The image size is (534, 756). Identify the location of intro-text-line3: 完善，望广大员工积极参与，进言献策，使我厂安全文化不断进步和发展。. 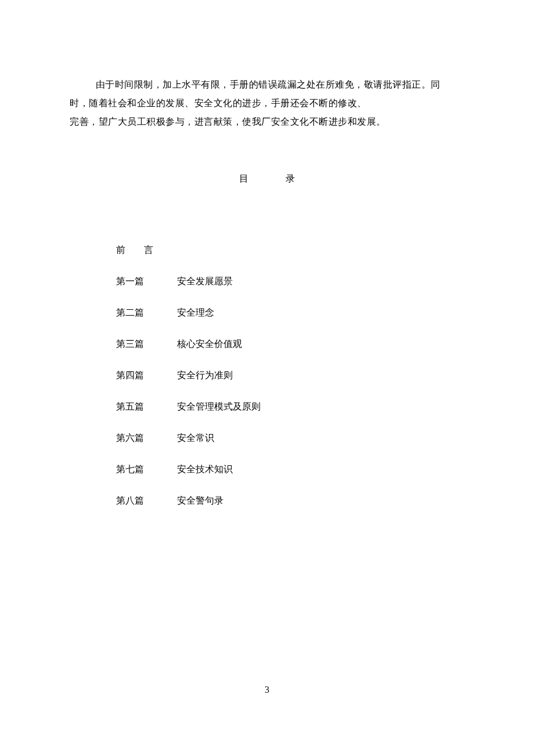
(267, 122).